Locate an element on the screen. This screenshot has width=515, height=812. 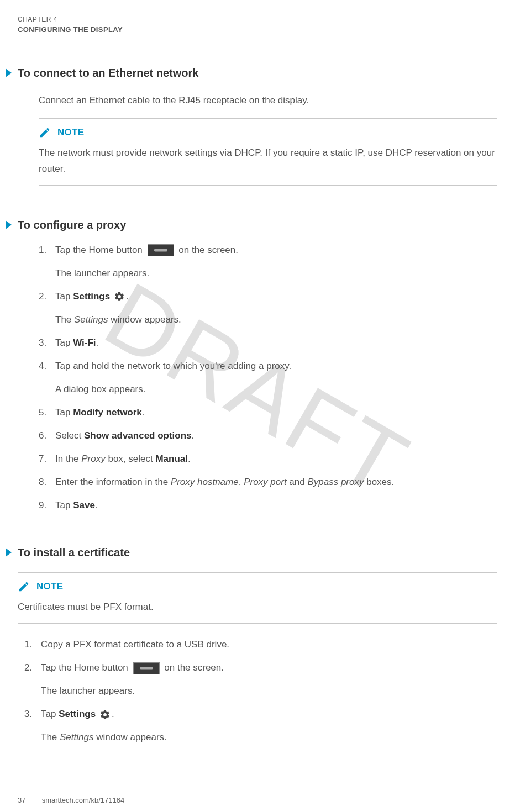
chapter-title: CONFIGURING THE DISPLAY is located at coordinates (258, 30).